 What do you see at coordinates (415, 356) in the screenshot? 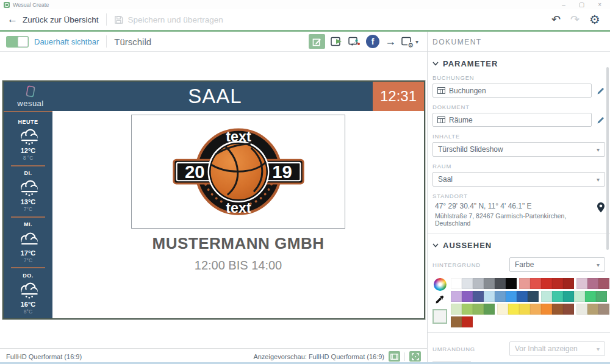
I see `fullscreen-button` at bounding box center [415, 356].